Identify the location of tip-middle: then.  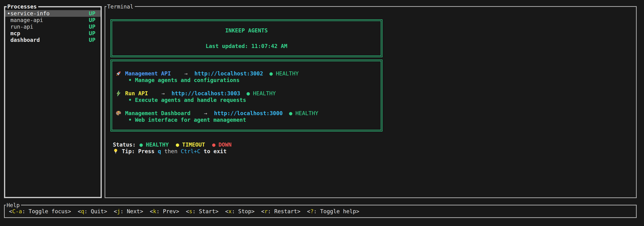
(171, 151).